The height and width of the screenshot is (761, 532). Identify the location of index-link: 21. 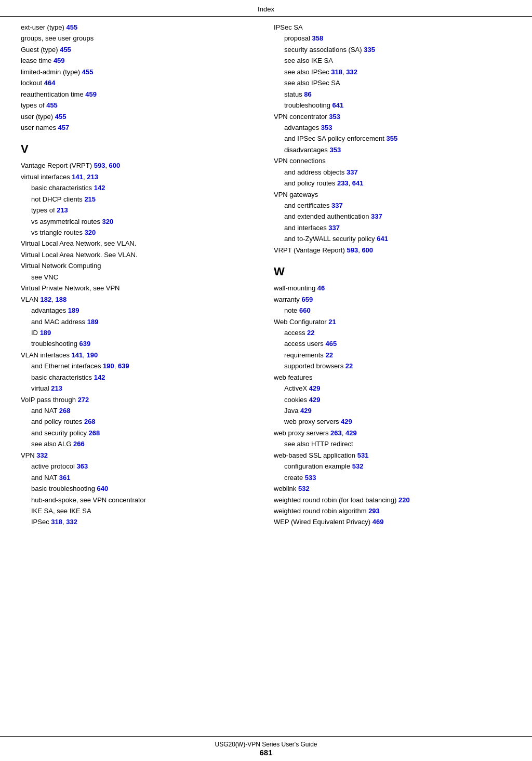
(332, 322).